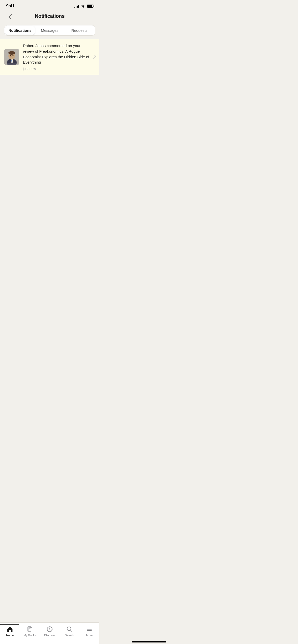 Image resolution: width=298 pixels, height=644 pixels. What do you see at coordinates (57, 57) in the screenshot?
I see `notification-content: Robert Jonas commented on your review of…` at bounding box center [57, 57].